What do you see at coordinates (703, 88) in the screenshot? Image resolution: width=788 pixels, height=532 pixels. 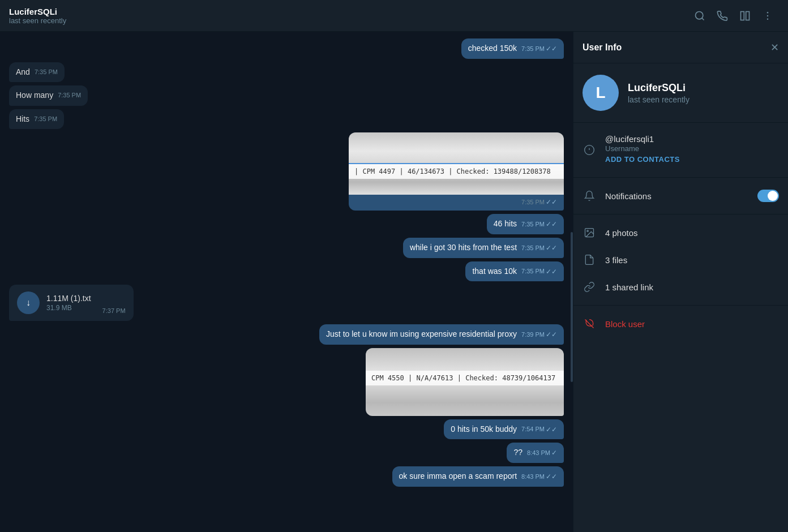 I see `user-name: LuciferSQLi` at bounding box center [703, 88].